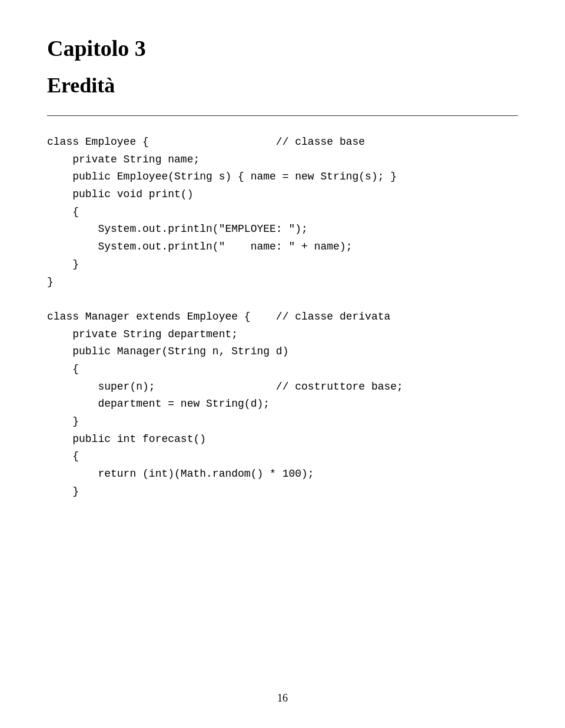 This screenshot has width=565, height=728. Describe the element at coordinates (282, 48) in the screenshot. I see `chapter-title: Capitolo 3` at that location.